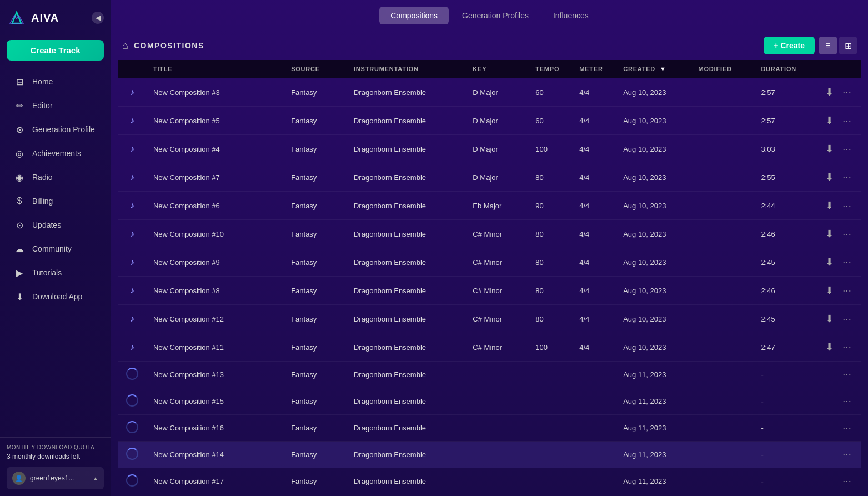 The height and width of the screenshot is (496, 868). What do you see at coordinates (215, 178) in the screenshot?
I see `composition-title: New Composition #7` at bounding box center [215, 178].